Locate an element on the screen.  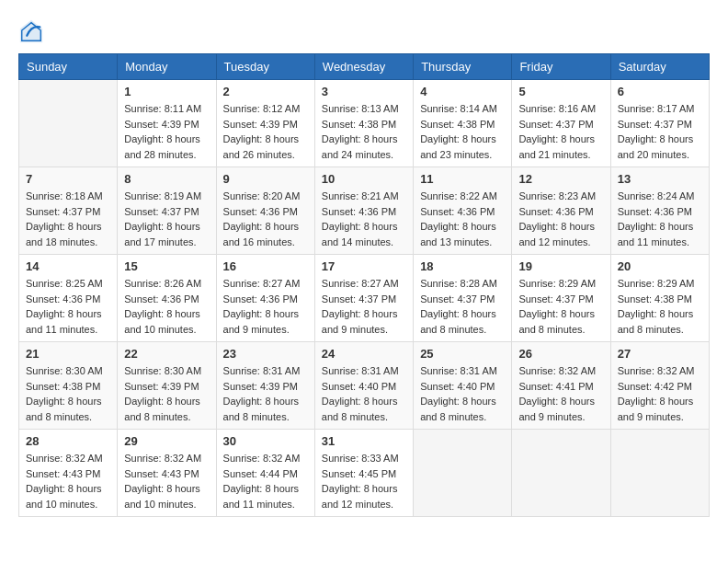
day-info: Sunrise: 8:25 AM Sunset: 4:36 PM Dayligh… is located at coordinates (68, 306).